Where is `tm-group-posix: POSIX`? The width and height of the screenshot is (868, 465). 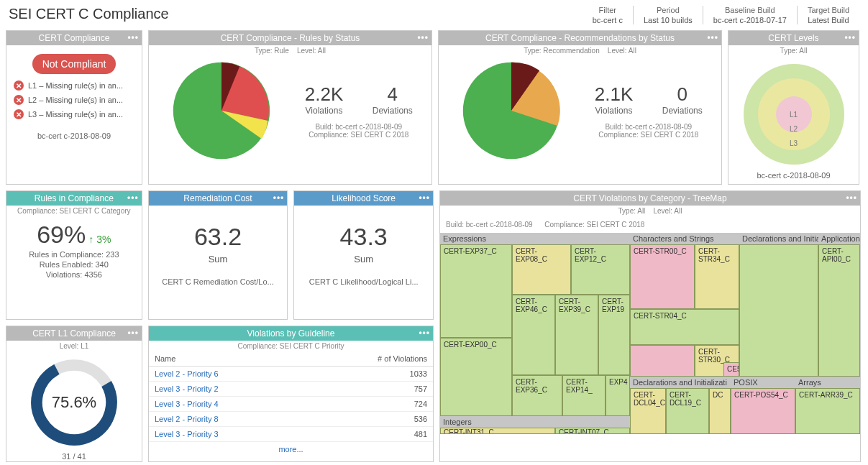
tm-group-posix: POSIX is located at coordinates (763, 382).